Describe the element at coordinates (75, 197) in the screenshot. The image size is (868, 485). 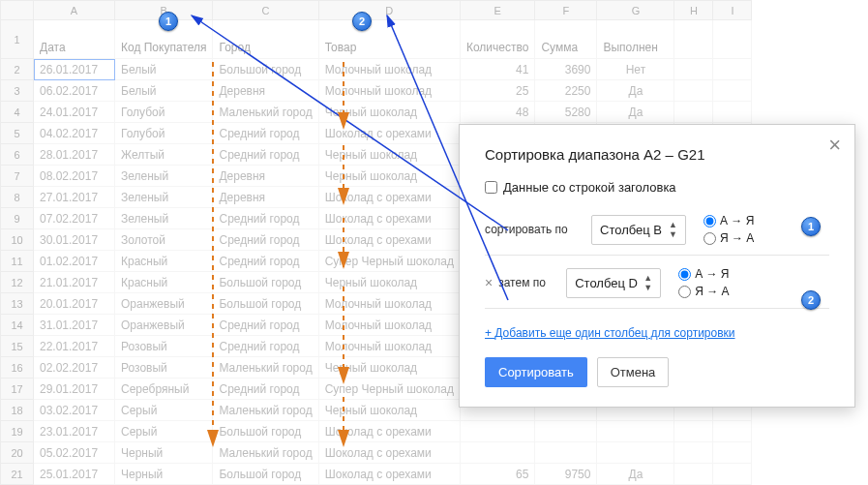
I see `cell: 27.01.2017` at that location.